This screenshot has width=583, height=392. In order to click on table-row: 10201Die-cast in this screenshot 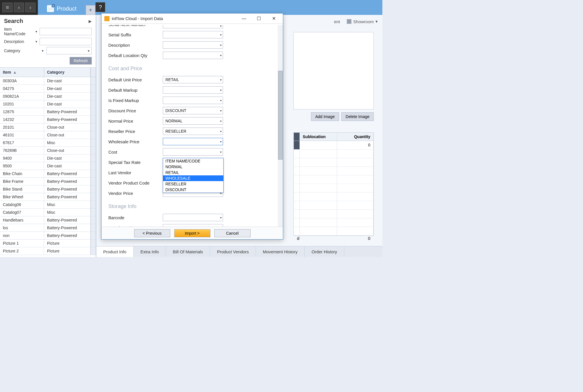, I will do `click(48, 104)`.